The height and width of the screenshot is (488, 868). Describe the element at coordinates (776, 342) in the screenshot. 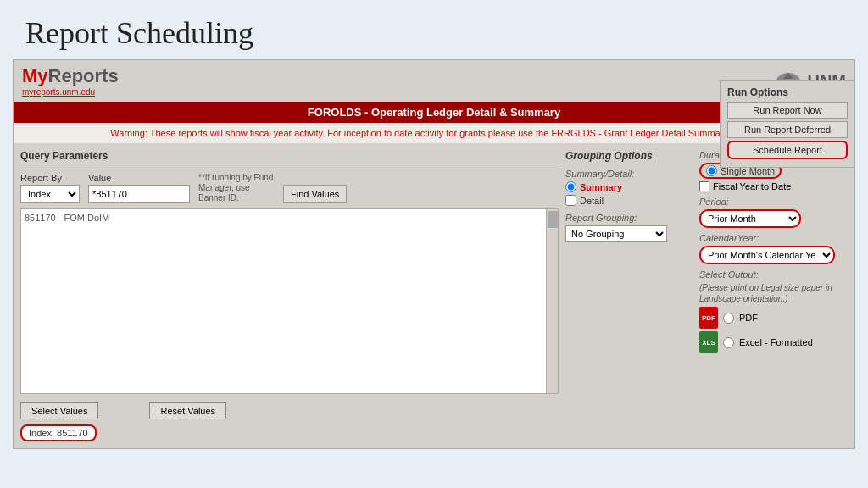

I see `excel-label: Excel - Formatted` at that location.